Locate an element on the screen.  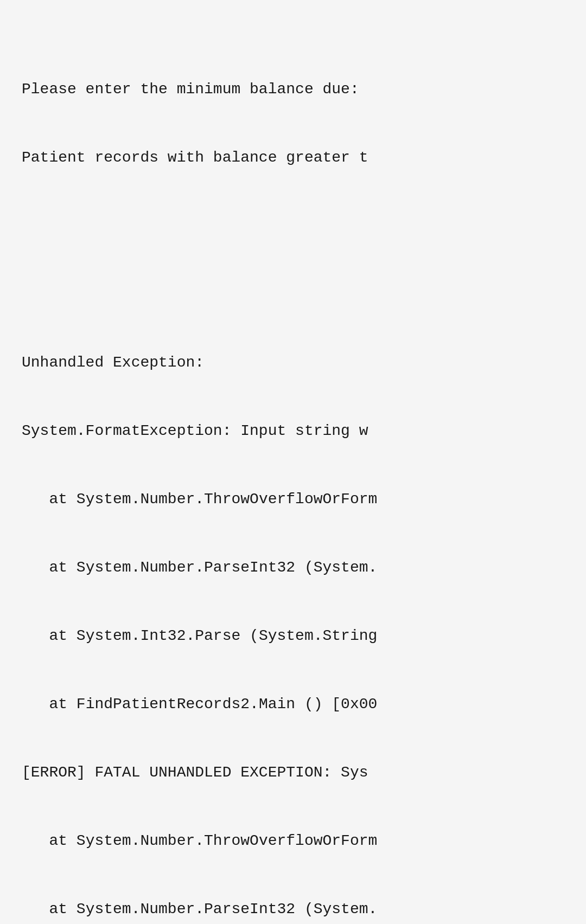
console-line-10: [ERROR] FATAL UNHANDLED EXCEPTION: Sys is located at coordinates (293, 773).